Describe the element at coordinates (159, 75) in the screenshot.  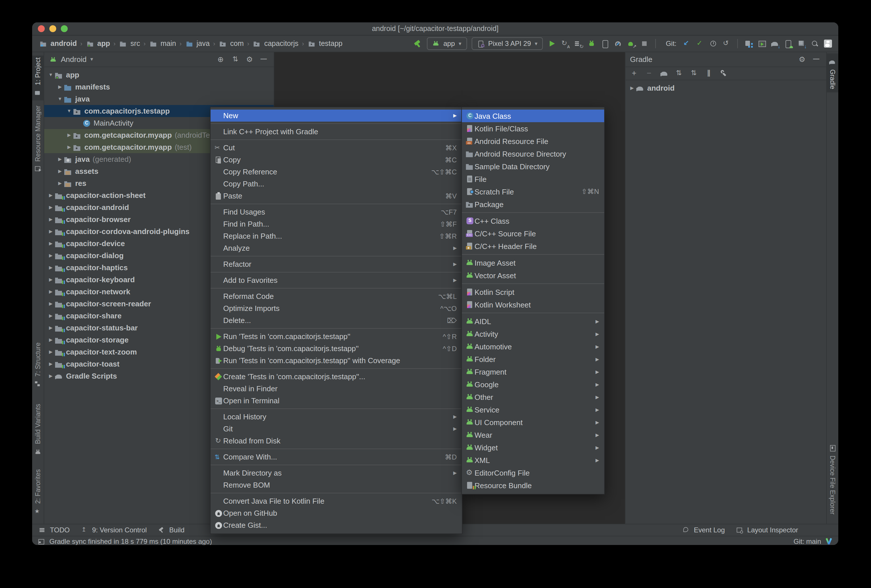
I see `tree-item-app: ▼app` at that location.